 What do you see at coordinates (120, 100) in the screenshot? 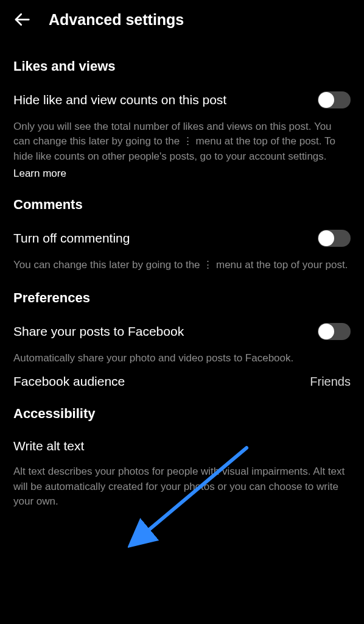
I see `hide-counts-label: Hide like and view counts on this post` at bounding box center [120, 100].